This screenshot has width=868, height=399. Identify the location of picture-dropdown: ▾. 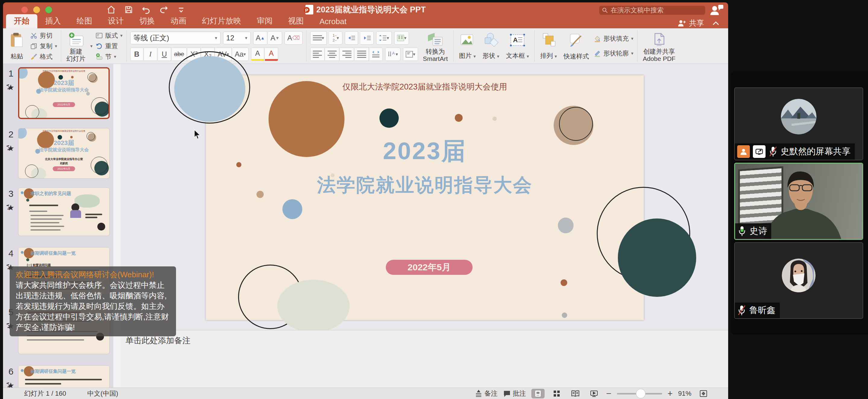
(474, 56).